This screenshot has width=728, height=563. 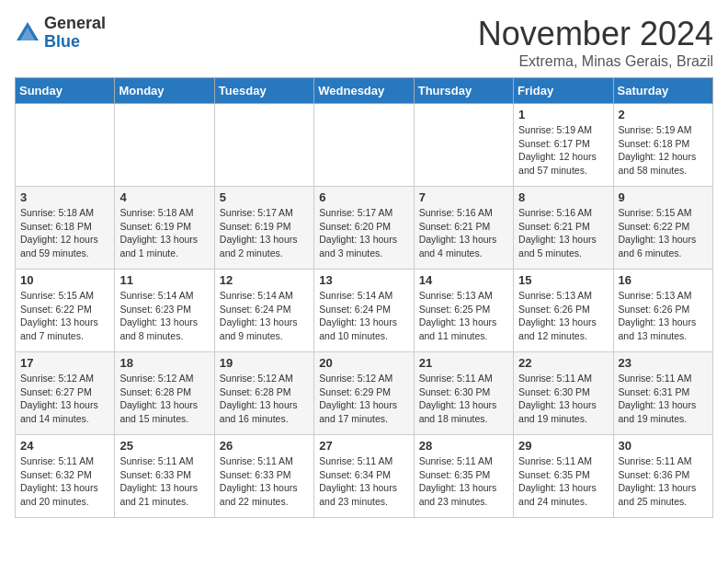 I want to click on weekday-header-tuesday: Tuesday, so click(x=264, y=91).